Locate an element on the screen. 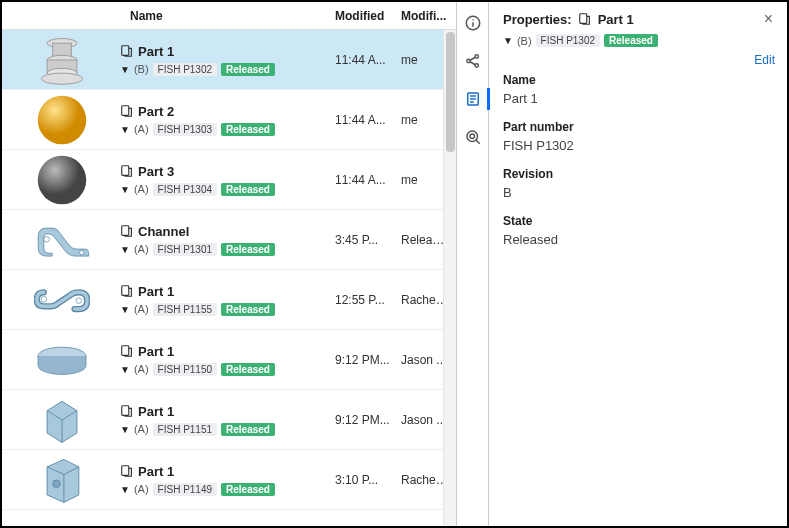 Image resolution: width=789 pixels, height=528 pixels. prop-pn-label: Part number is located at coordinates (639, 127).